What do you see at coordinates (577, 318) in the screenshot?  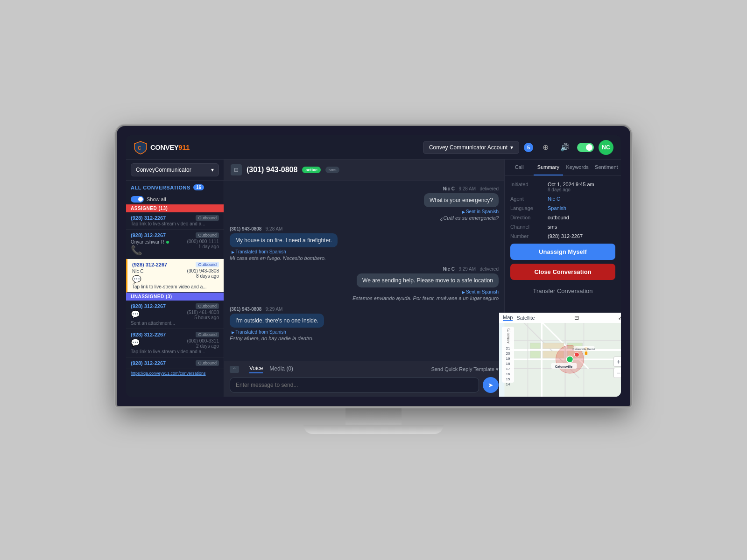 I see `map-layers-icon: ⊟` at bounding box center [577, 318].